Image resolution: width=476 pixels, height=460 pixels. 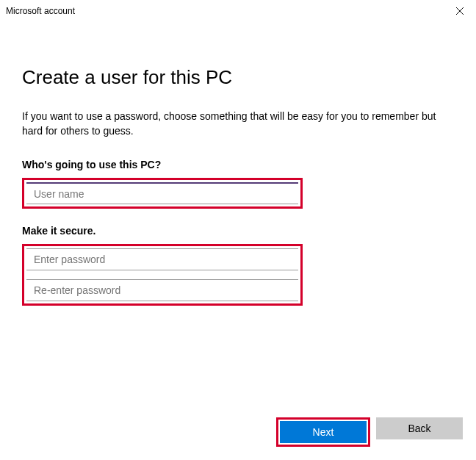 What do you see at coordinates (323, 432) in the screenshot?
I see `highlight-annotation: Next` at bounding box center [323, 432].